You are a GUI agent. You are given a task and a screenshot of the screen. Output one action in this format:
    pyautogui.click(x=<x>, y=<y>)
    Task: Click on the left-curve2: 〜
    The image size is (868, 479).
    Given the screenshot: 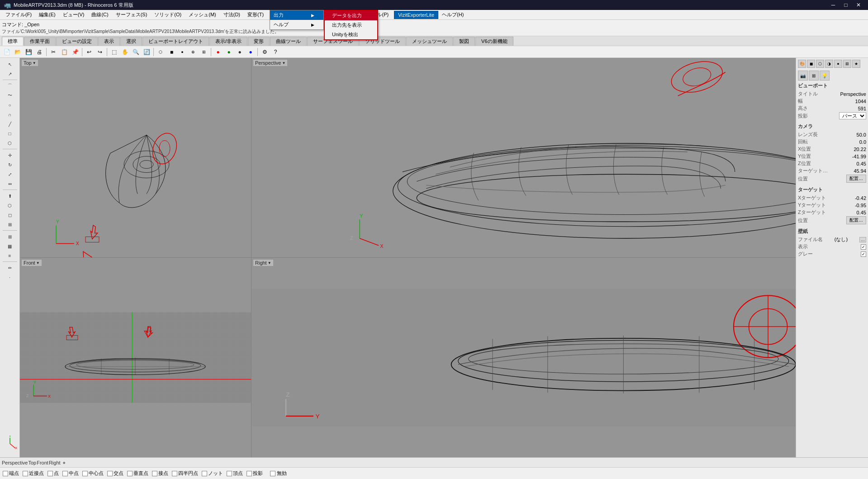 What is the action you would take?
    pyautogui.click(x=10, y=95)
    